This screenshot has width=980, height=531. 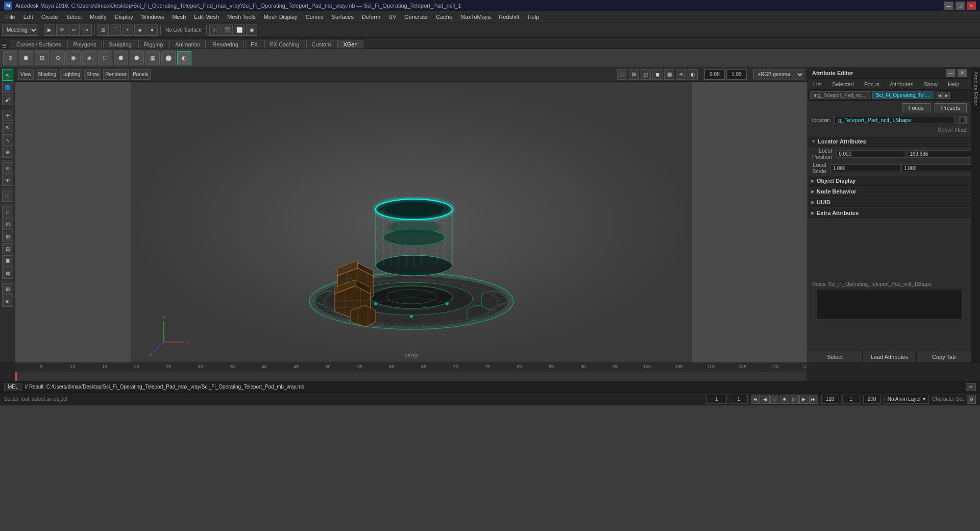 What do you see at coordinates (239, 30) in the screenshot?
I see `toolbar-region-btn: ⬜` at bounding box center [239, 30].